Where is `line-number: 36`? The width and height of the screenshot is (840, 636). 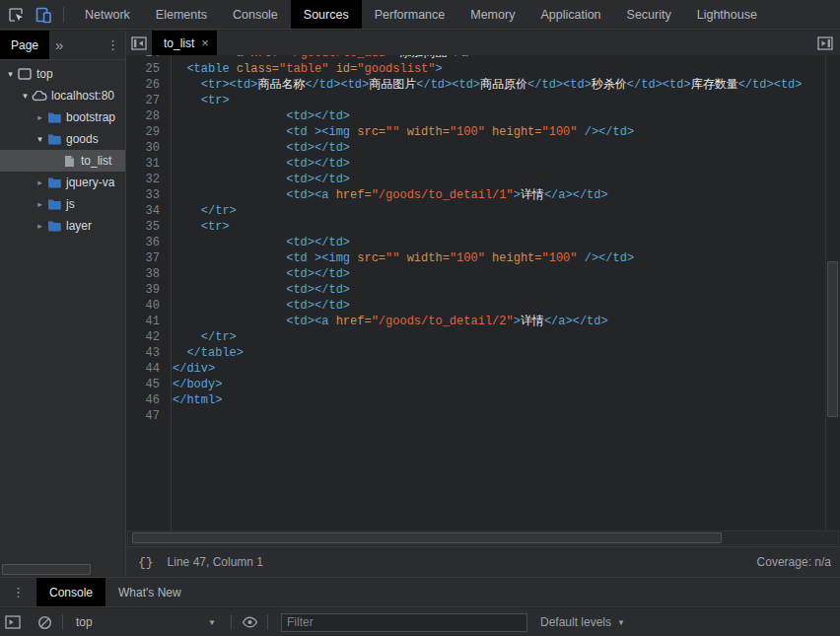
line-number: 36 is located at coordinates (146, 243).